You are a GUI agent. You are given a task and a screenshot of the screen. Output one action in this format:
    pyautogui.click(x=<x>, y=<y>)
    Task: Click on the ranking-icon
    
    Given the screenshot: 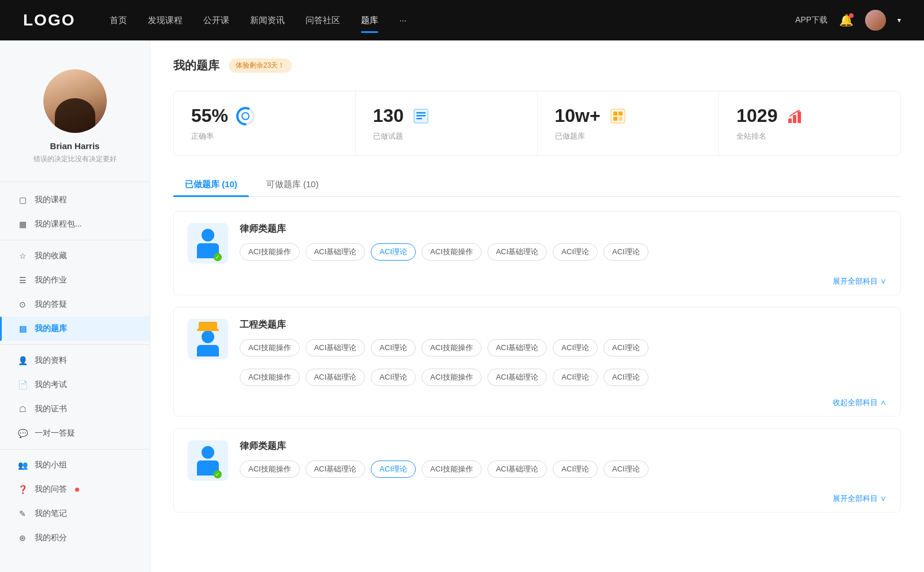 What is the action you would take?
    pyautogui.click(x=795, y=116)
    